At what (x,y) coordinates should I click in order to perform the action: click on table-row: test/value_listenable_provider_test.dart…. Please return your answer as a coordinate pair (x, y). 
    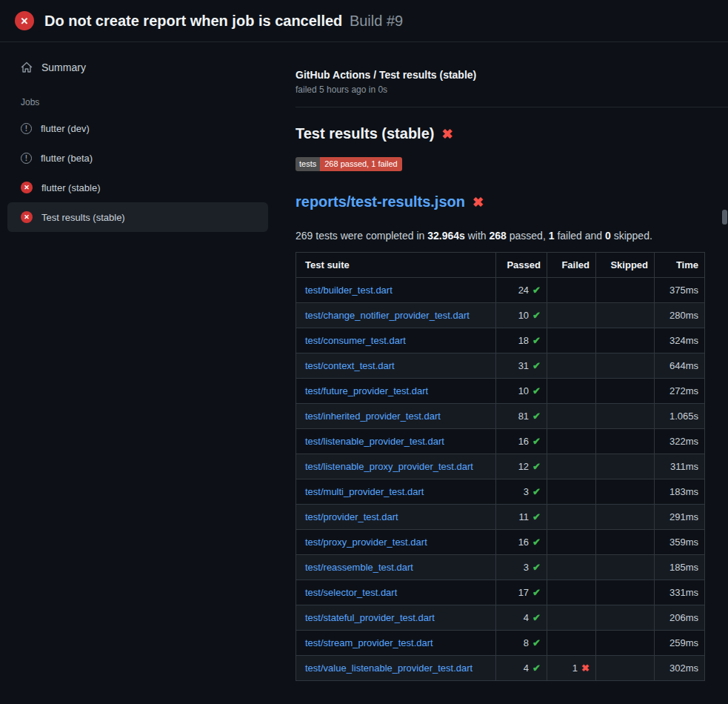
    Looking at the image, I should click on (501, 668).